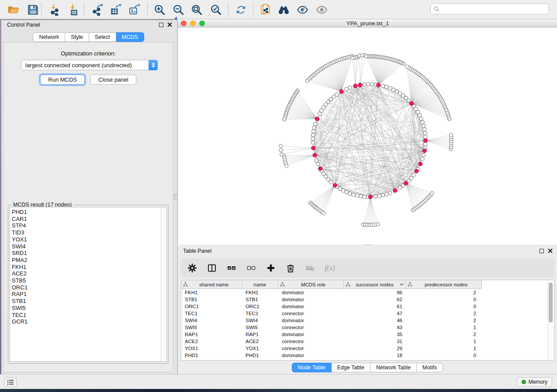 This screenshot has width=557, height=392. I want to click on table-row: TEC1TEC1connector472, so click(368, 313).